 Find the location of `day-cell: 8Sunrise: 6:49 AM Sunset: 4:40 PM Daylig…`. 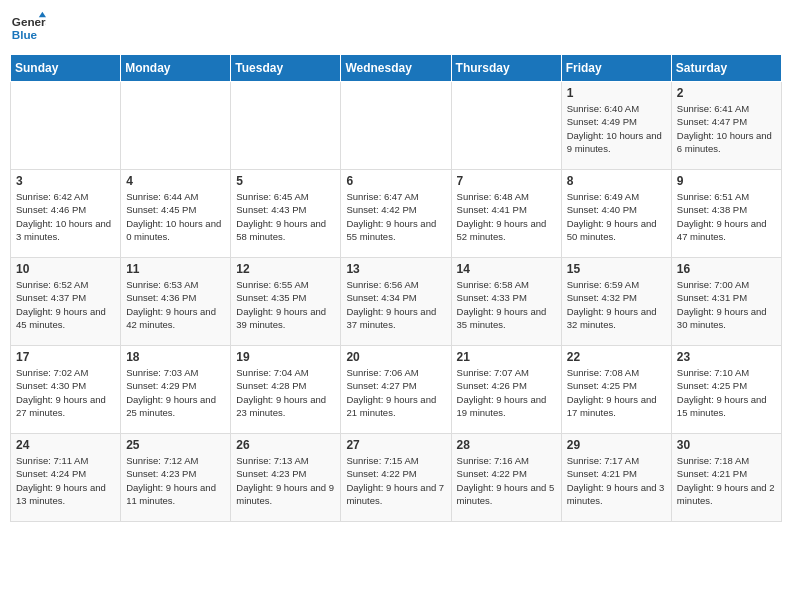

day-cell: 8Sunrise: 6:49 AM Sunset: 4:40 PM Daylig… is located at coordinates (616, 214).